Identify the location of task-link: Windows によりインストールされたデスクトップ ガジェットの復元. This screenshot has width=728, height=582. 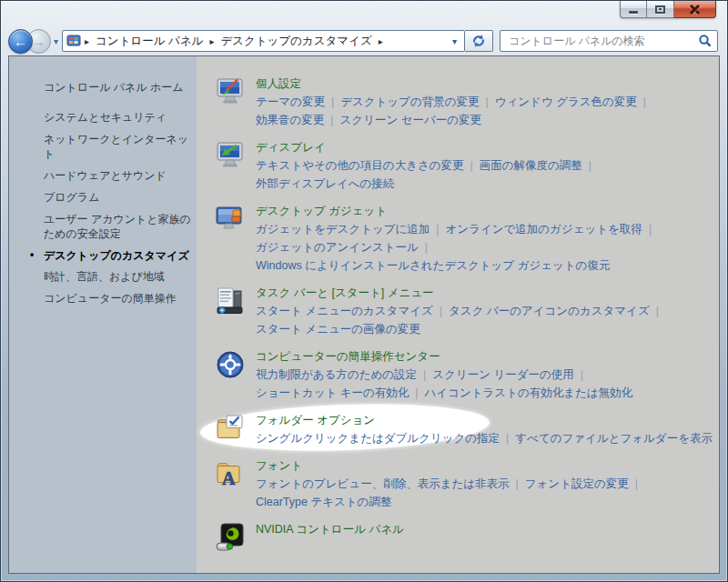
(433, 266).